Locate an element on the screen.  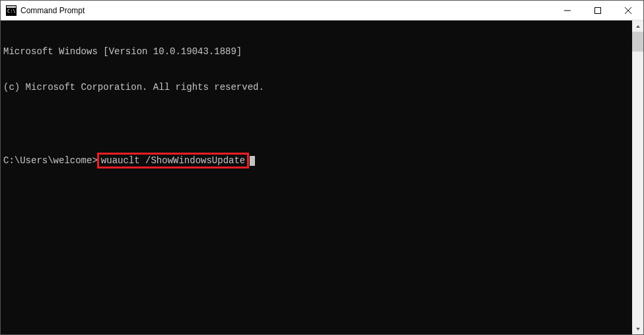
scrollbar-up-button is located at coordinates (638, 26).